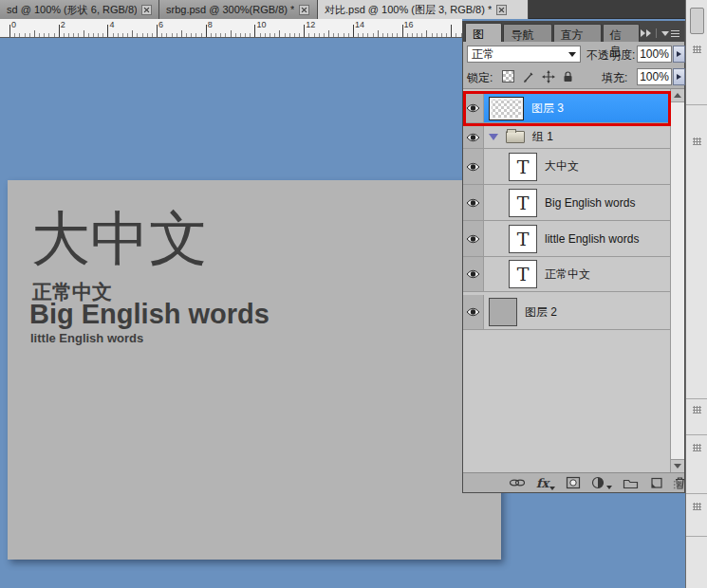 The height and width of the screenshot is (588, 707). What do you see at coordinates (602, 483) in the screenshot?
I see `adjustment-layer-icon` at bounding box center [602, 483].